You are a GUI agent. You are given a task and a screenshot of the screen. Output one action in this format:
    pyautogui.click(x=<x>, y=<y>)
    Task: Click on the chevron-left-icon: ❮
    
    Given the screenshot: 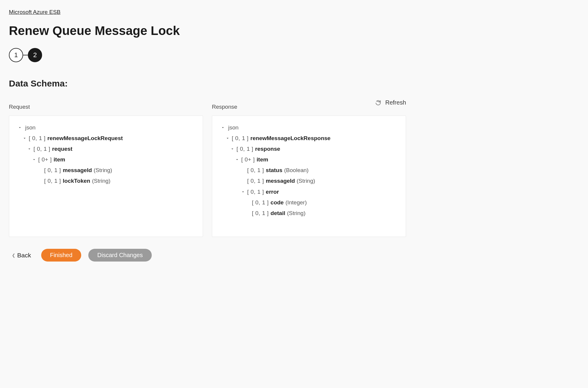 What is the action you would take?
    pyautogui.click(x=14, y=255)
    